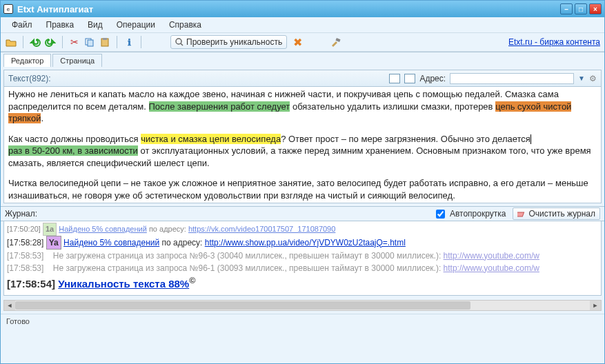 The image size is (605, 364). Describe the element at coordinates (566, 9) in the screenshot. I see `minimize-button: –` at that location.